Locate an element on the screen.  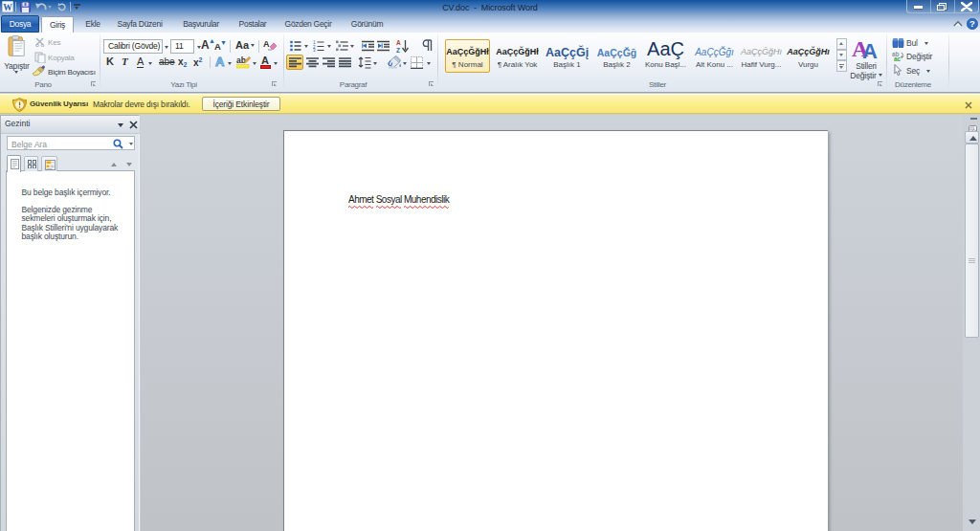
svg-text: ac is located at coordinates (898, 58).